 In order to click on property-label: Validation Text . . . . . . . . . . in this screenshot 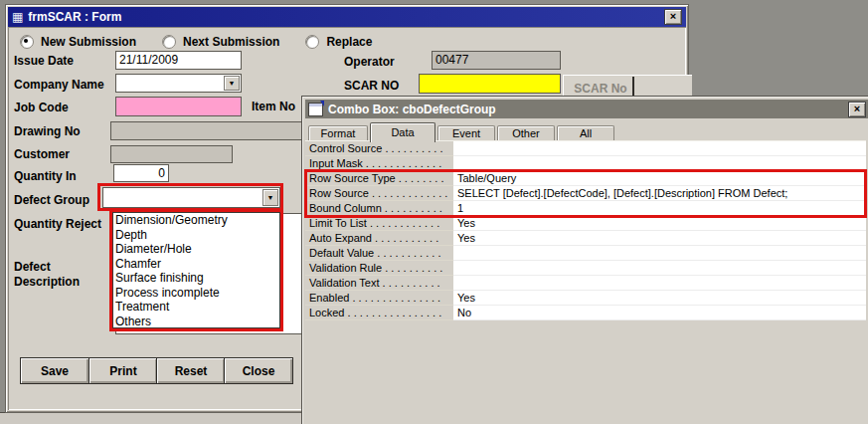, I will do `click(380, 283)`.